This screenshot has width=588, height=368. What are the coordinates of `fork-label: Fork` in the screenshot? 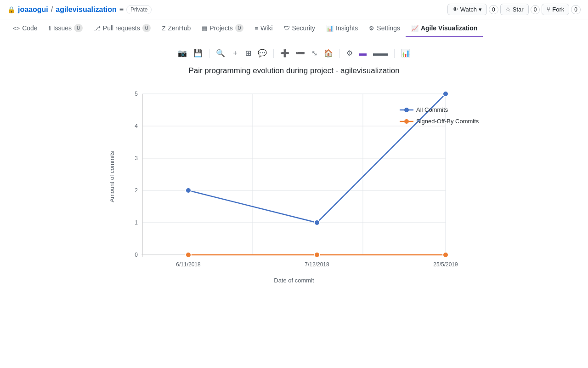 It's located at (558, 9).